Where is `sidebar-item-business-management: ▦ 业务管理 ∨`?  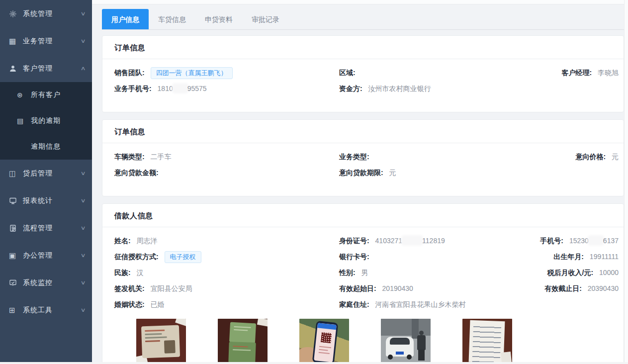
sidebar-item-business-management: ▦ 业务管理 ∨ is located at coordinates (46, 41).